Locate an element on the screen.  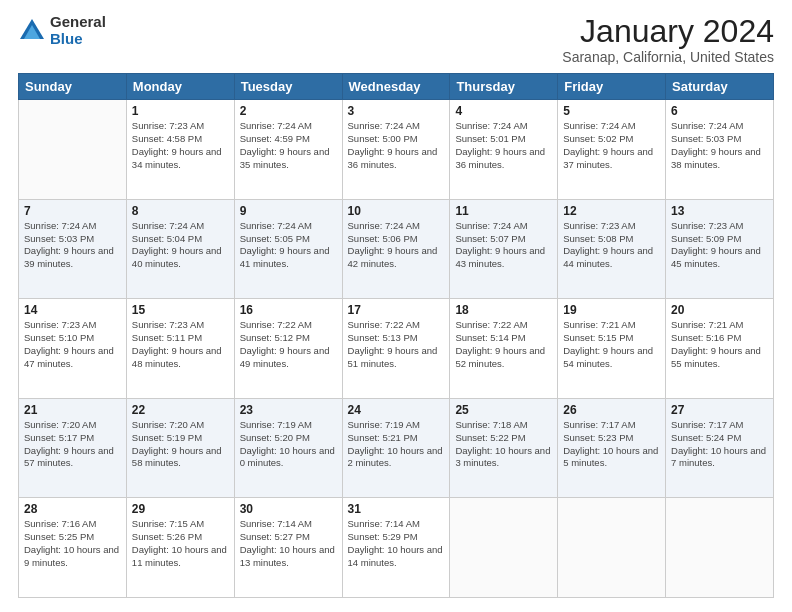
day-number: 16 is located at coordinates (288, 310).